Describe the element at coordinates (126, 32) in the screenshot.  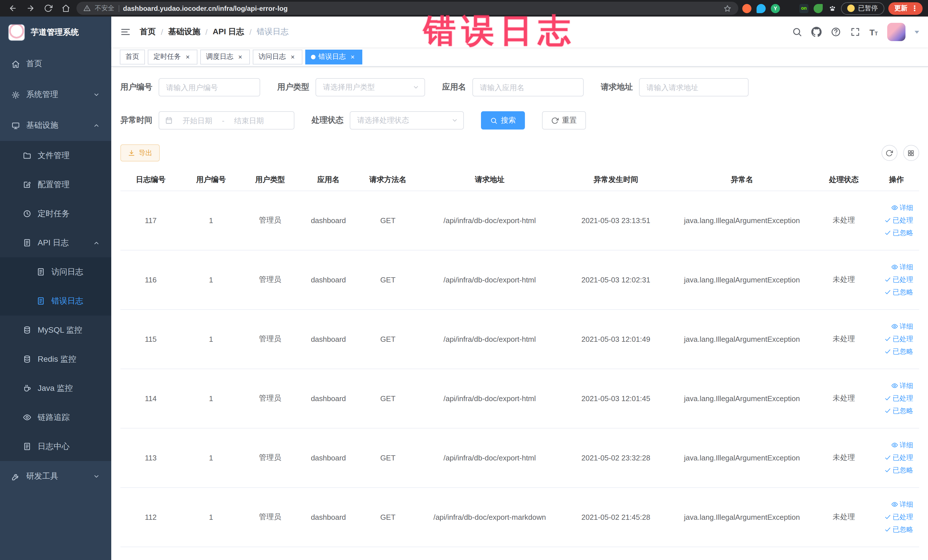
I see `sidebar-toggle` at that location.